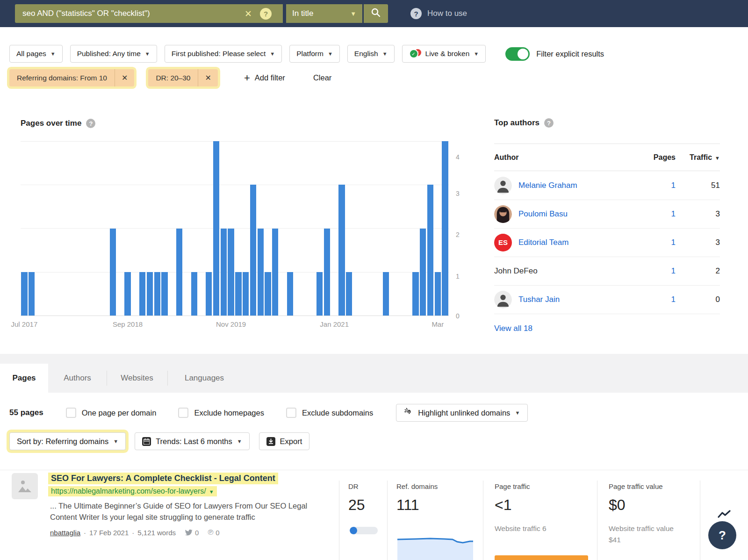 The width and height of the screenshot is (748, 560). Describe the element at coordinates (549, 123) in the screenshot. I see `authors-help-icon: ?` at that location.